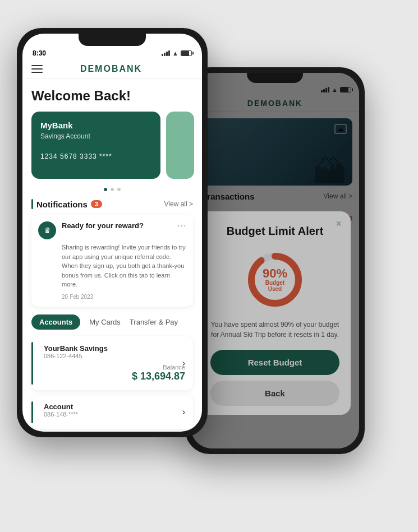  Describe the element at coordinates (275, 362) in the screenshot. I see `reset-budget-button: Reset Budget` at that location.